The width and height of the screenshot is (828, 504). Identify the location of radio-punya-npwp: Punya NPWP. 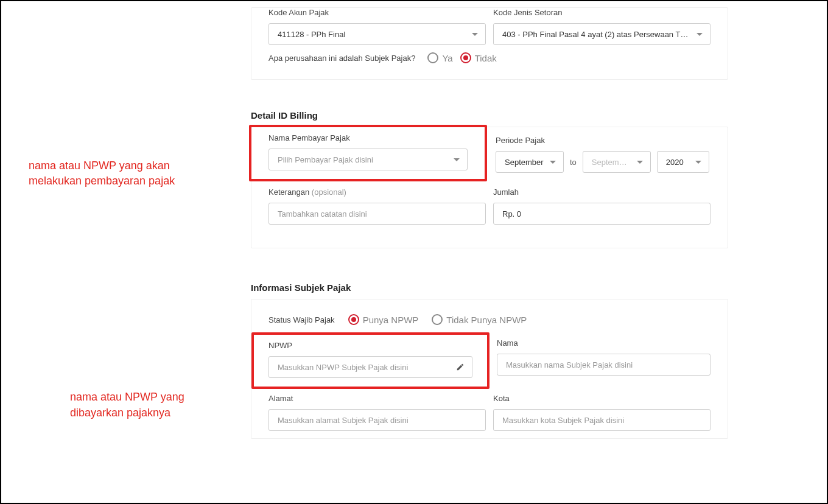
(384, 320).